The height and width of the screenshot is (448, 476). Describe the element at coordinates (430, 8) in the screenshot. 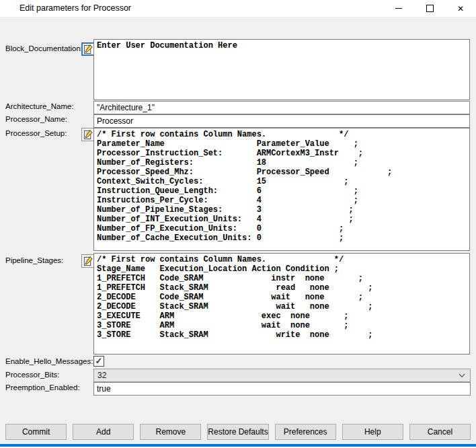

I see `maximize-icon` at that location.